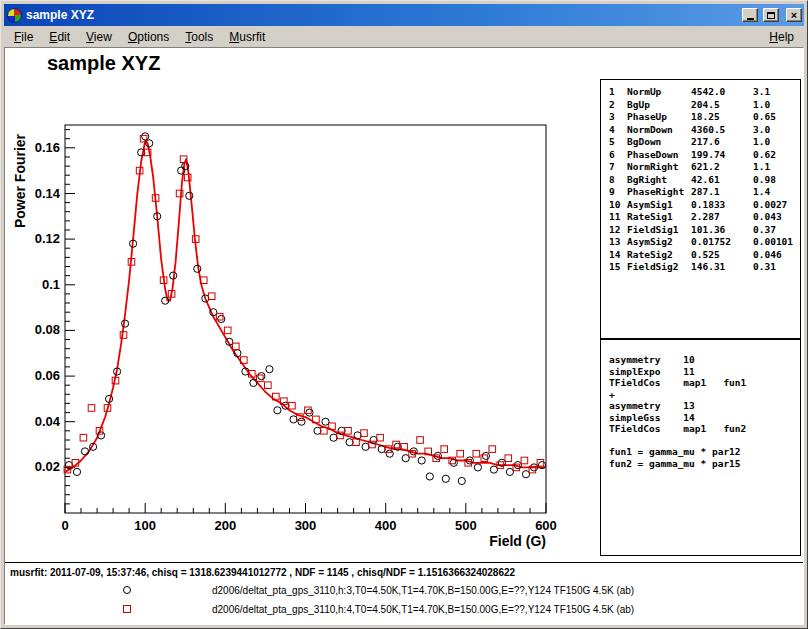 This screenshot has width=808, height=629. Describe the element at coordinates (518, 541) in the screenshot. I see `x-axis-title: Field (G)` at that location.